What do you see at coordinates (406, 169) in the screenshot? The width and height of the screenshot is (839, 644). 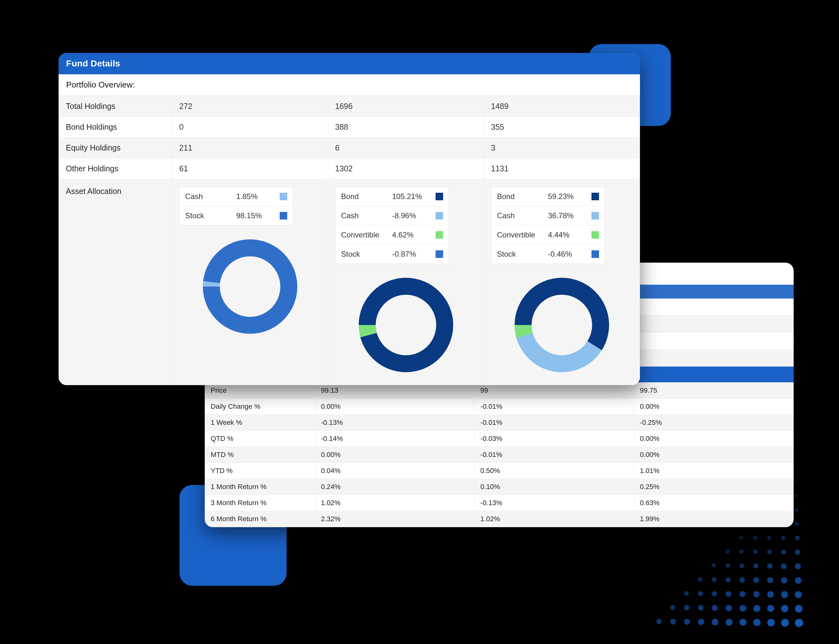 I see `cell: 1302` at bounding box center [406, 169].